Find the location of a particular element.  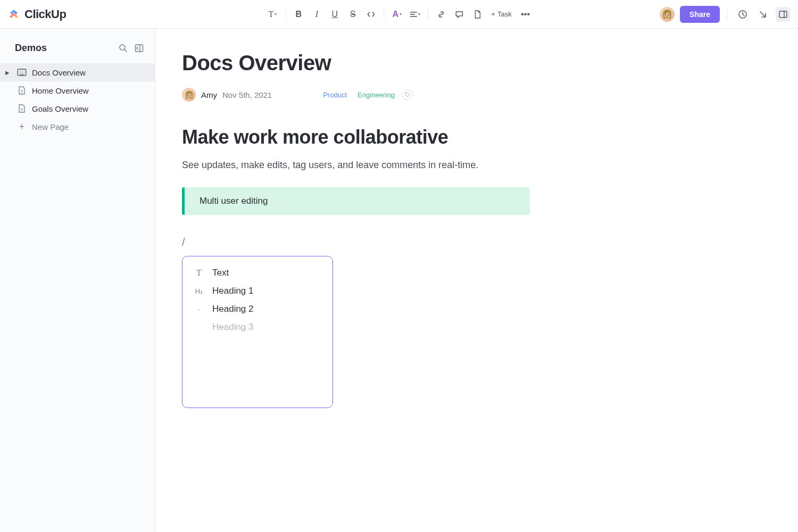

panel-toggle-button is located at coordinates (783, 14).